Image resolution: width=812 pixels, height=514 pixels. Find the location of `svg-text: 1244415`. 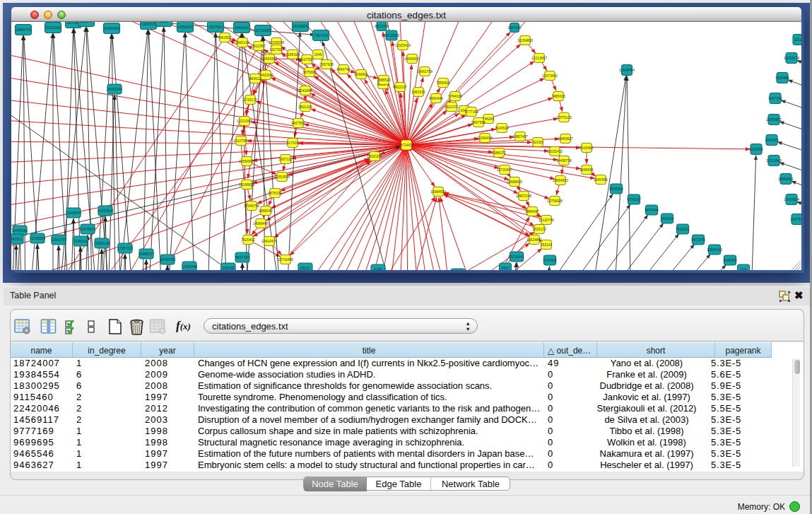

svg-text: 1244415 is located at coordinates (772, 140).